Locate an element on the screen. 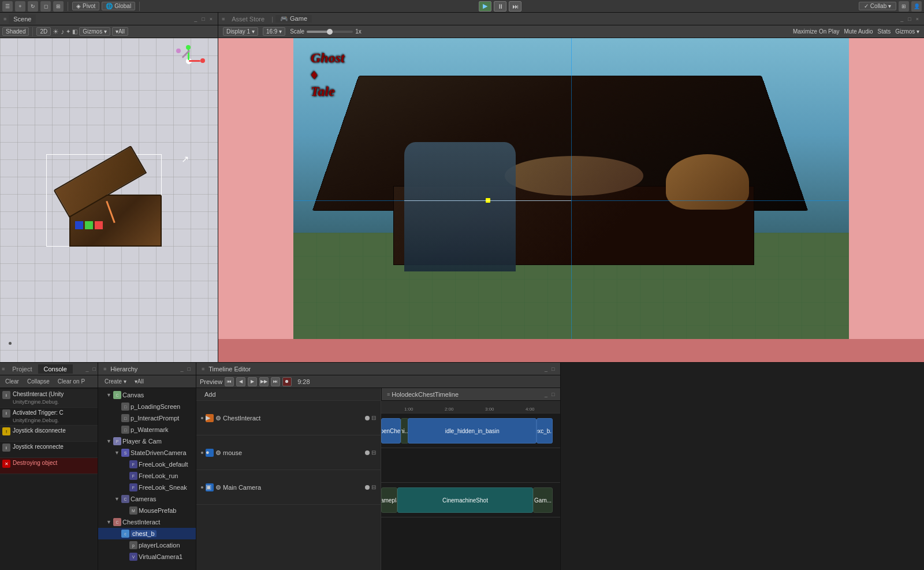 The height and width of the screenshot is (570, 924). tl-camera-menu: ⊟ is located at coordinates (374, 487).